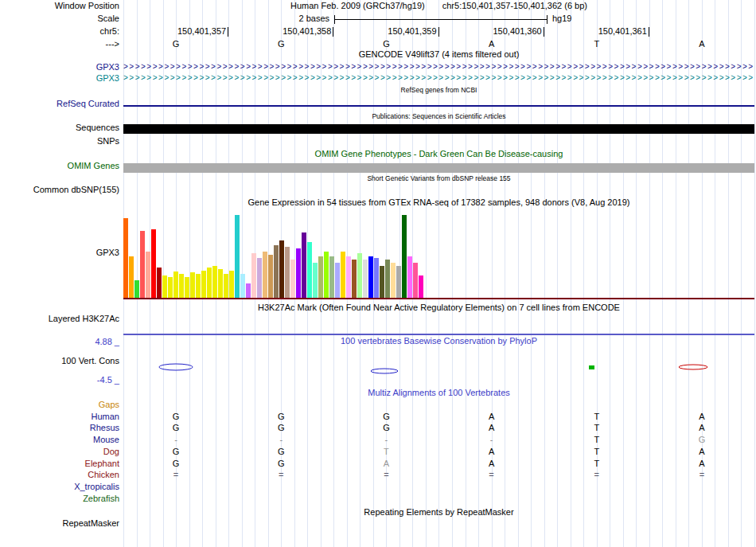  I want to click on species-label: Zebrafish, so click(60, 498).